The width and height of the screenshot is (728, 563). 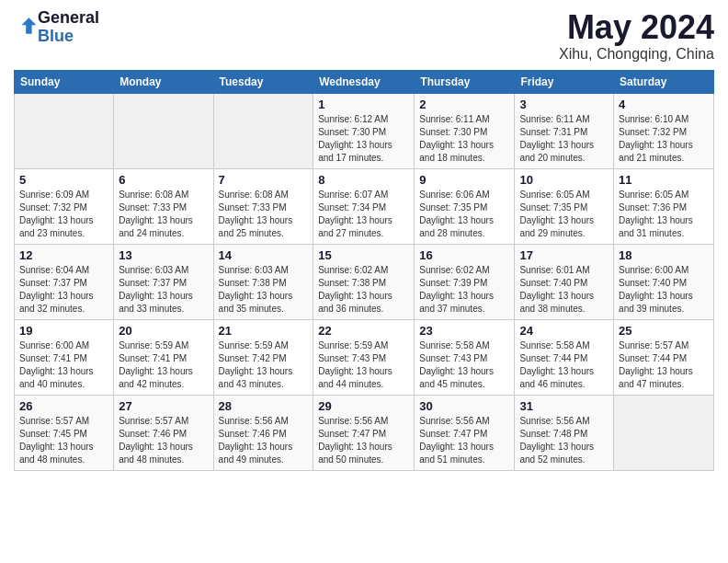 I want to click on day-info: Sunrise: 6:05 AM Sunset: 7:36 PM Dayligh…, so click(x=664, y=214).